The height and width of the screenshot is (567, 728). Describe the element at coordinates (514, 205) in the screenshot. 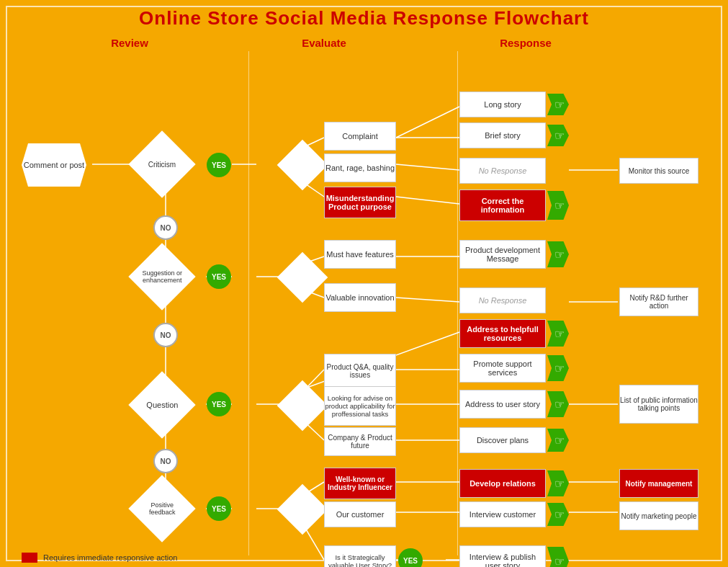

I see `correct-info-response: Correct the information ☞` at that location.